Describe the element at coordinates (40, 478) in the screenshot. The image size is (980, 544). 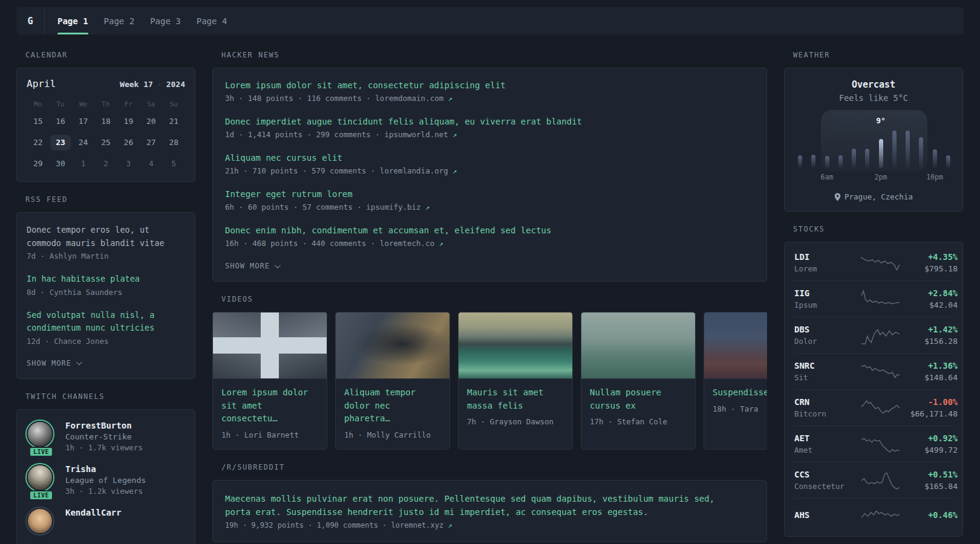
I see `avatar` at that location.